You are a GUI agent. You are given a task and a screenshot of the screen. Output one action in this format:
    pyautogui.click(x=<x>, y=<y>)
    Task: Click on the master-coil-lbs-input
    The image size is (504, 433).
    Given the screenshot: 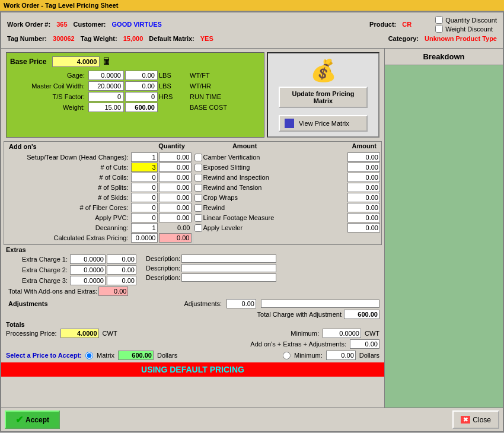 What is the action you would take?
    pyautogui.click(x=141, y=86)
    